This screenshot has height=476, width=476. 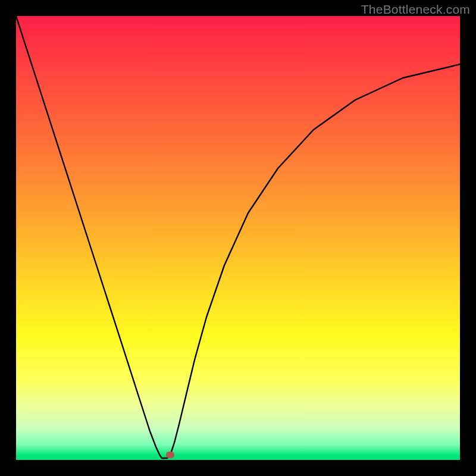 What do you see at coordinates (415, 10) in the screenshot?
I see `watermark-text: TheBottleneck.com` at bounding box center [415, 10].